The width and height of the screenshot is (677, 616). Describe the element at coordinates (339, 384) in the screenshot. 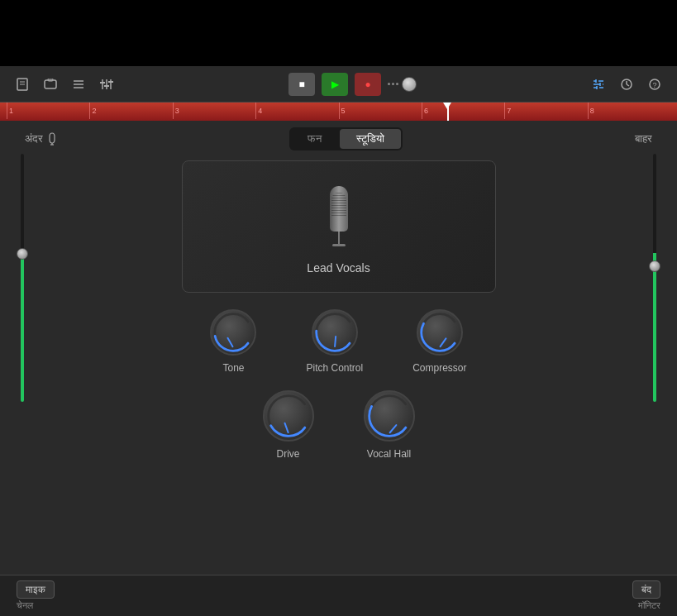

I see `knobs-section: Tone Pitch Control` at that location.